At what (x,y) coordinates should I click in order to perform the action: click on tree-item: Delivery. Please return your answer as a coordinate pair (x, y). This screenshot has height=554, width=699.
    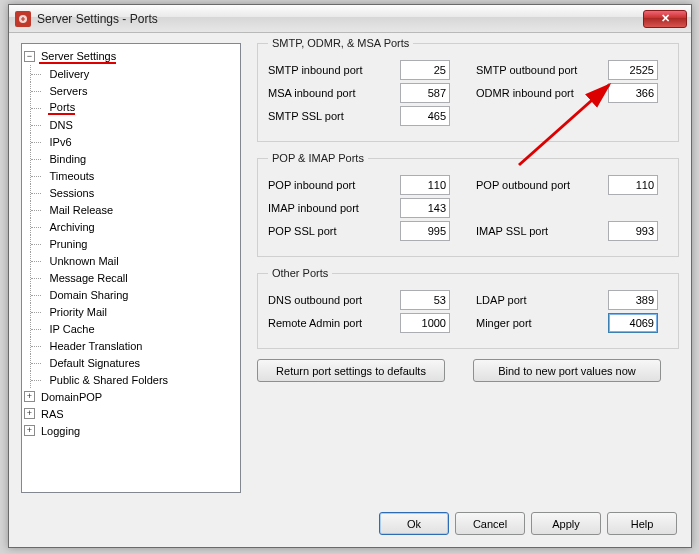
    Looking at the image, I should click on (131, 74).